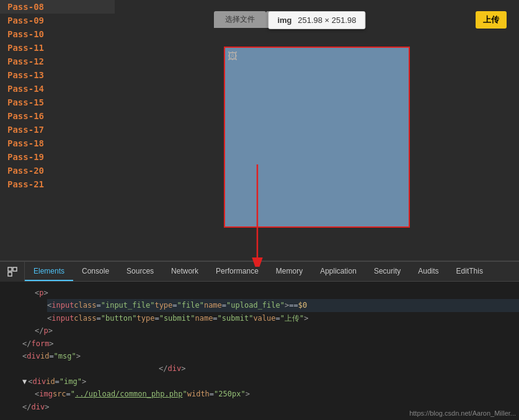  What do you see at coordinates (57, 48) in the screenshot?
I see `sidebar-item-pass11: Pass-11` at bounding box center [57, 48].